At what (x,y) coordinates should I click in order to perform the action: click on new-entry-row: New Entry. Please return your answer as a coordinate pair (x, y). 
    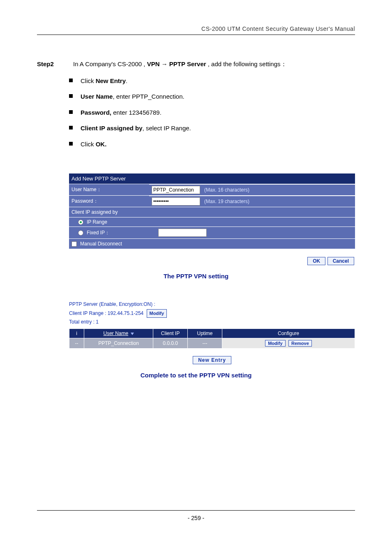
    Looking at the image, I should click on (212, 360).